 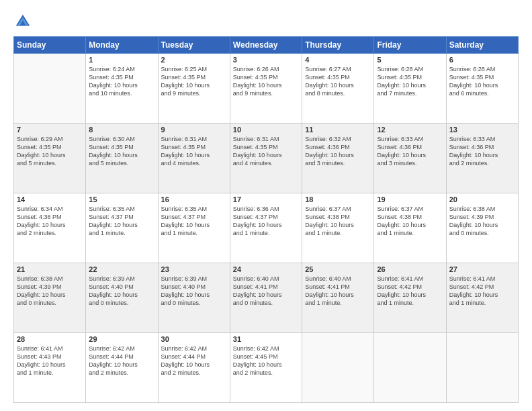 What do you see at coordinates (50, 298) in the screenshot?
I see `calendar-day-cell: 21Sunrise: 6:38 AM Sunset: 4:39 PM Dayli…` at bounding box center [50, 298].